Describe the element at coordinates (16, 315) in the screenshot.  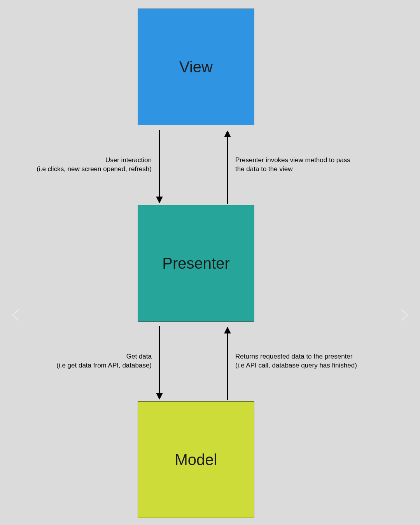
I see `prev-slide-icon` at that location.